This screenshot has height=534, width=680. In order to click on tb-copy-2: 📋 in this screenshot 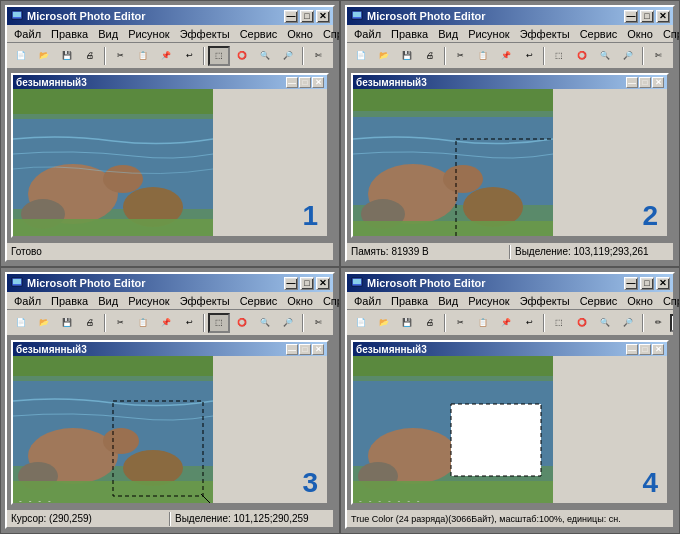, I will do `click(483, 56)`.